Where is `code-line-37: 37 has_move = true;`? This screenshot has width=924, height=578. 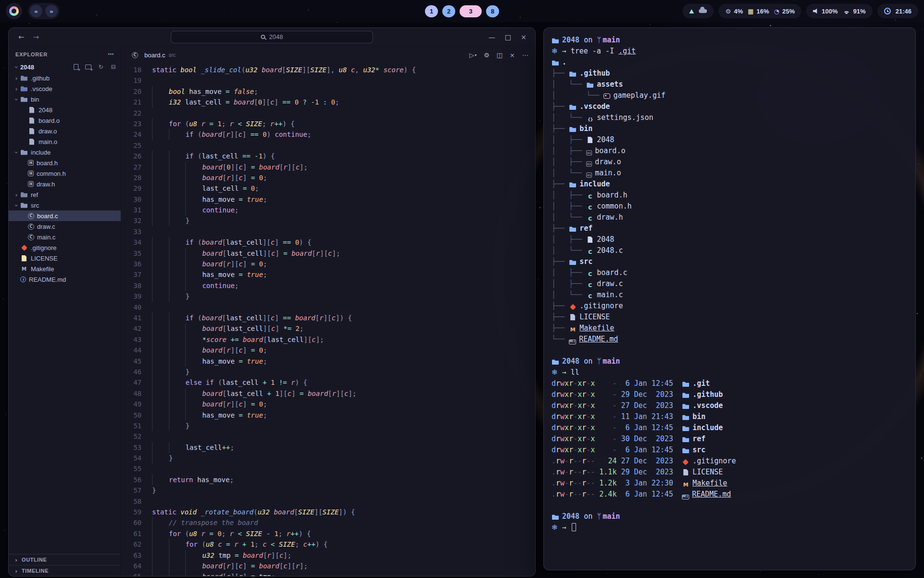 code-line-37: 37 has_move = true; is located at coordinates (328, 275).